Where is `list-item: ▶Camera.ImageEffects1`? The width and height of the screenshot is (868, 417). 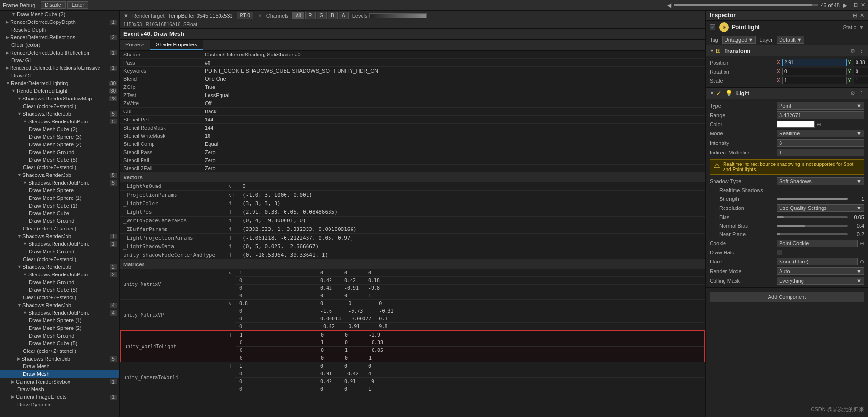
list-item: ▶Camera.ImageEffects1 is located at coordinates (59, 397).